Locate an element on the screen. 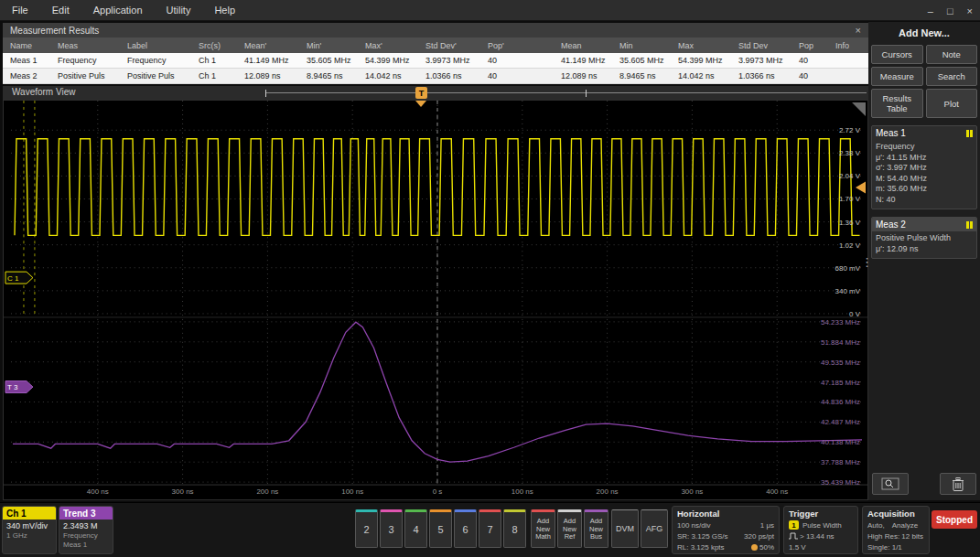  trigger-position-tick is located at coordinates (421, 104).